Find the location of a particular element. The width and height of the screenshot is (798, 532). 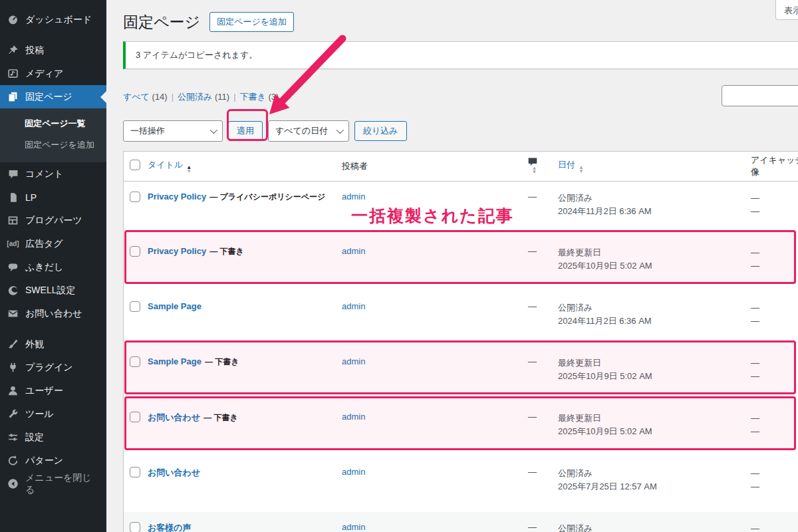

sidebar-item-dashboard: ダッシュボード is located at coordinates (53, 20).